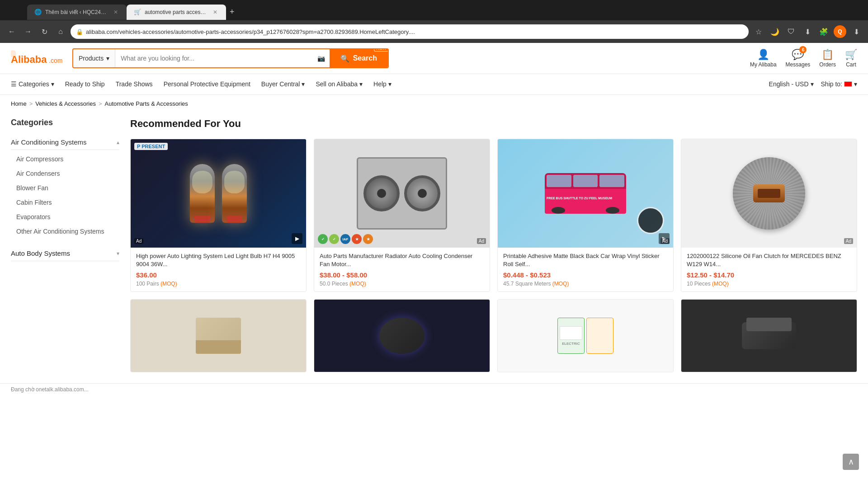 The height and width of the screenshot is (488, 868). Describe the element at coordinates (34, 84) in the screenshot. I see `nav-categories-label: Categories` at that location.